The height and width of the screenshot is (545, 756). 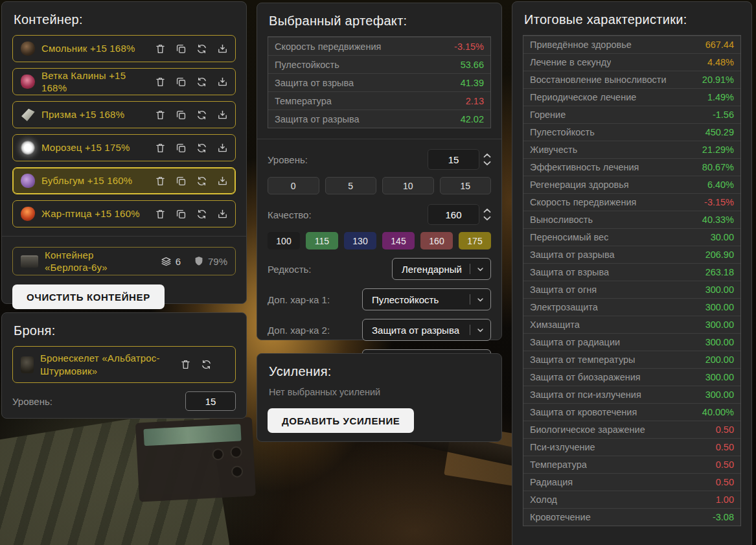 What do you see at coordinates (725, 500) in the screenshot?
I see `stat-value: 1.00` at bounding box center [725, 500].